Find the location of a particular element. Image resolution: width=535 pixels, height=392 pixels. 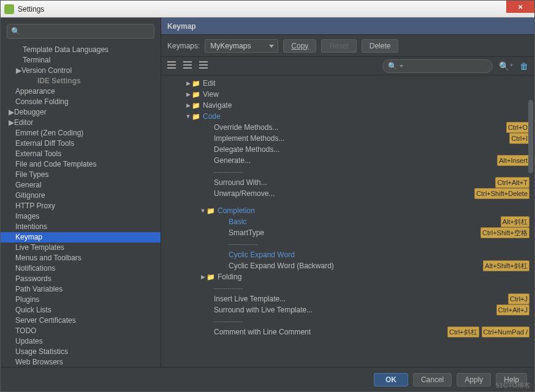

action-search-input: 🔍 is located at coordinates (438, 66).